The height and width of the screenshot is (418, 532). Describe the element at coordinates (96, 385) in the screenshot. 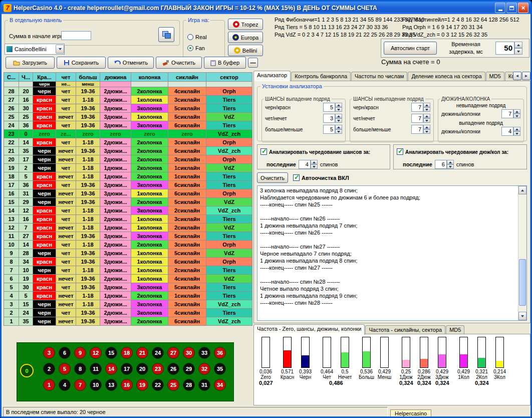

I see `roulette-number-10: 10` at that location.